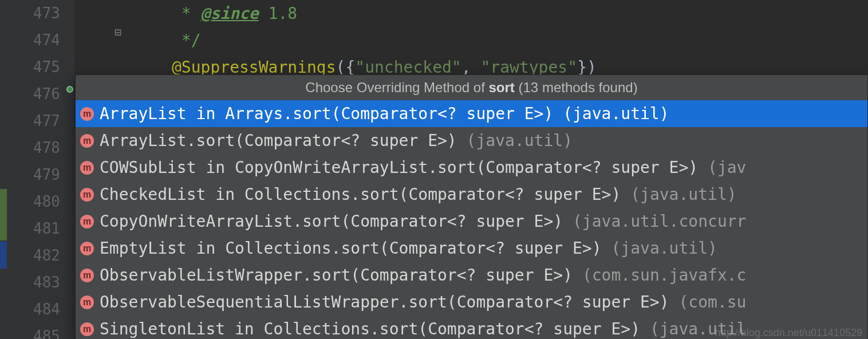 The image size is (868, 339). I want to click on popup-item: m SingletonList in Collections.sort(Comp…, so click(472, 328).